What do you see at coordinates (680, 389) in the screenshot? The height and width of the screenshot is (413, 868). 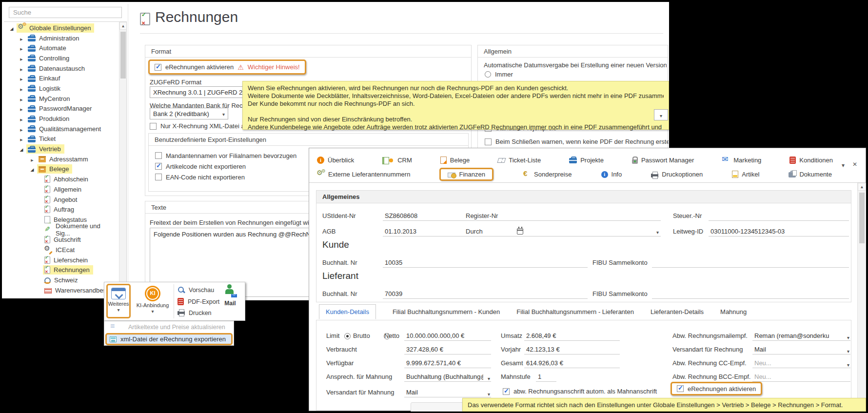 I see `erechnungen-aktivieren-checkbox` at bounding box center [680, 389].